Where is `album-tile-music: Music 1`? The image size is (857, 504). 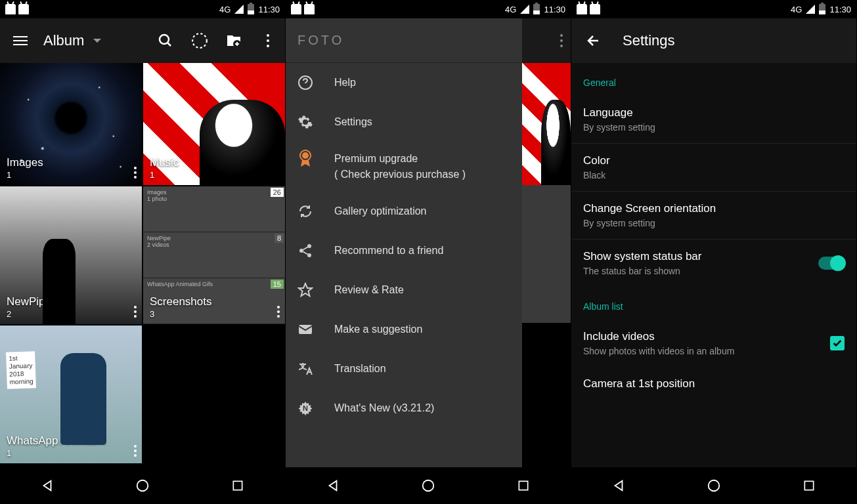 album-tile-music: Music 1 is located at coordinates (214, 124).